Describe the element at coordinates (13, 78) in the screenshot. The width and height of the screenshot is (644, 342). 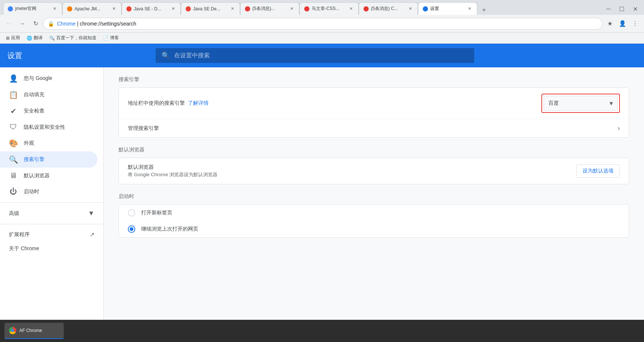
I see `person-icon: 👤` at that location.